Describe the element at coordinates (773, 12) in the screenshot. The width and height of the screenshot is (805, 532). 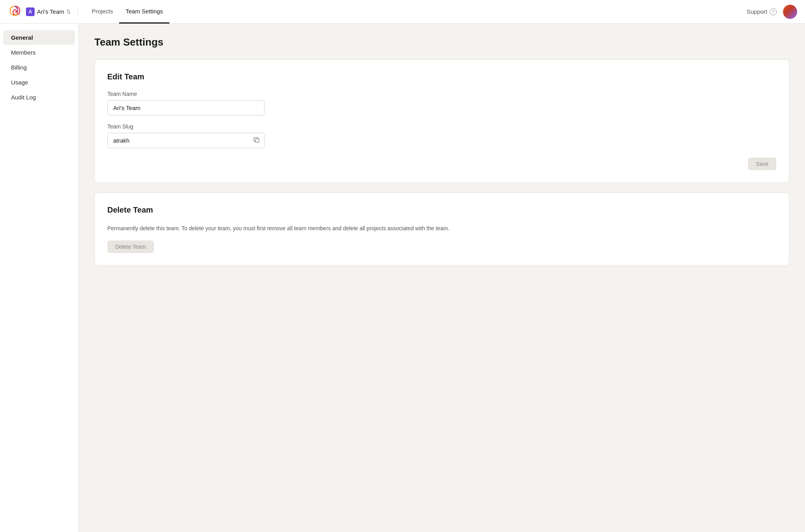
I see `support-icon: ?` at that location.